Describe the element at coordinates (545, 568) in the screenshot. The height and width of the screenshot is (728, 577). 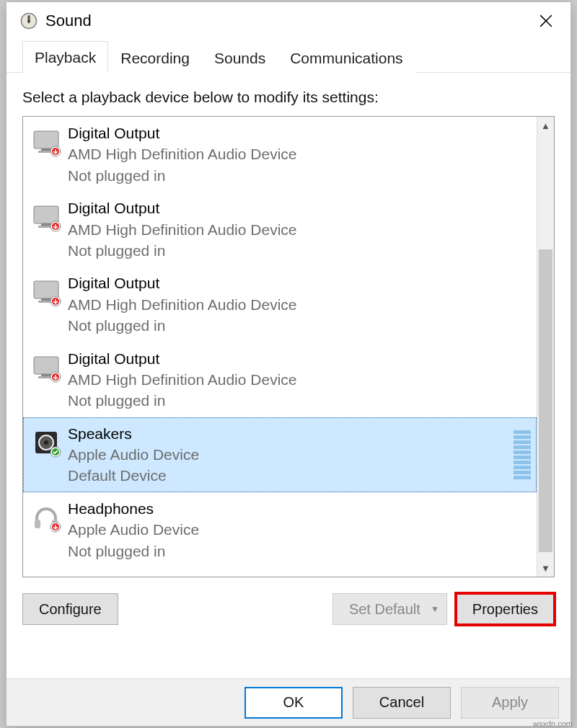
I see `scroll-down-arrow: ▼` at that location.